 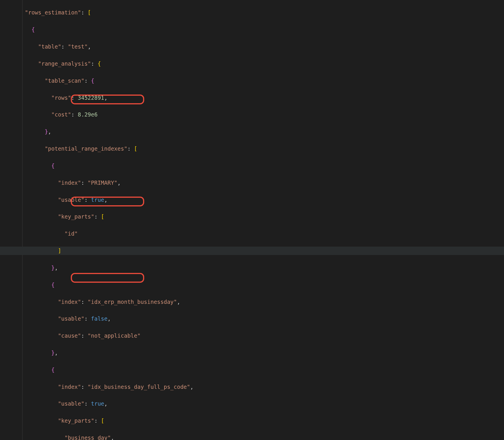 What do you see at coordinates (102, 183) in the screenshot?
I see `val-idx0-index: "PRIMARY"` at bounding box center [102, 183].